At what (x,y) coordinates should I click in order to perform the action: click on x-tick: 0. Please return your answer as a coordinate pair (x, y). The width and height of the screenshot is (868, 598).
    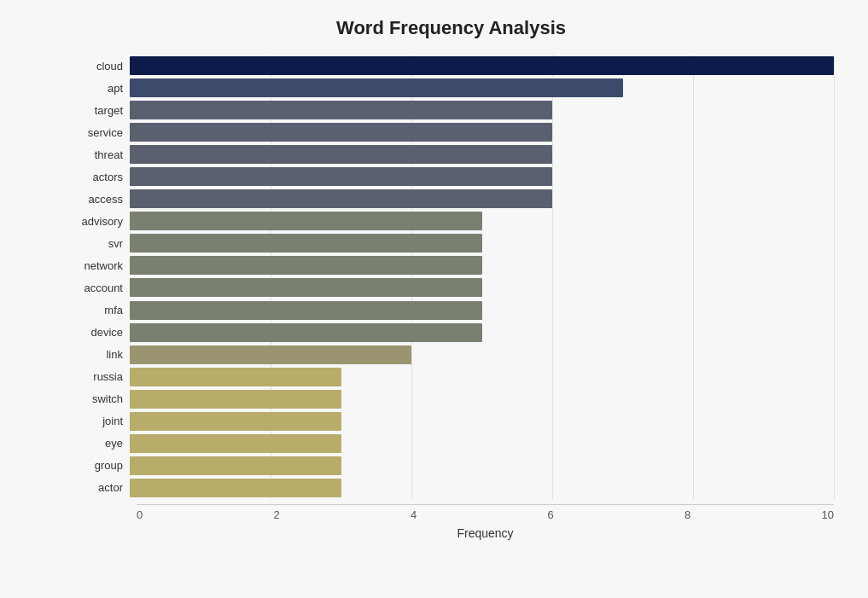
    Looking at the image, I should click on (140, 515).